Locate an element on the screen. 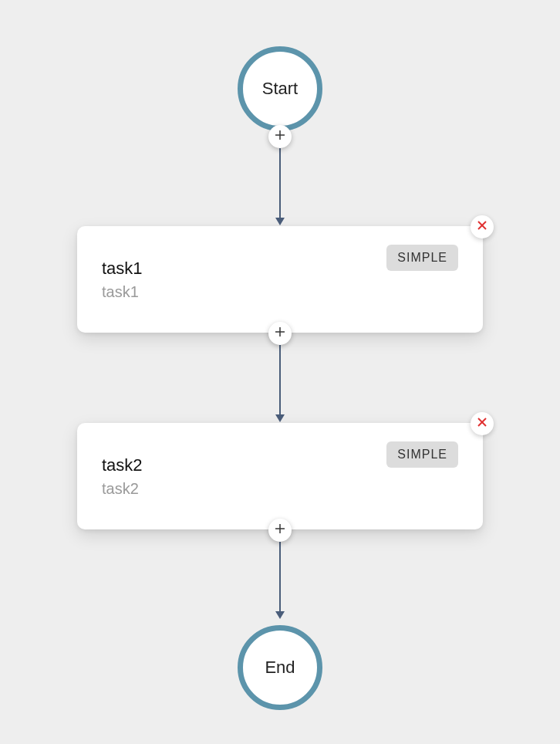 The image size is (560, 744). delete-task2-button is located at coordinates (482, 424).